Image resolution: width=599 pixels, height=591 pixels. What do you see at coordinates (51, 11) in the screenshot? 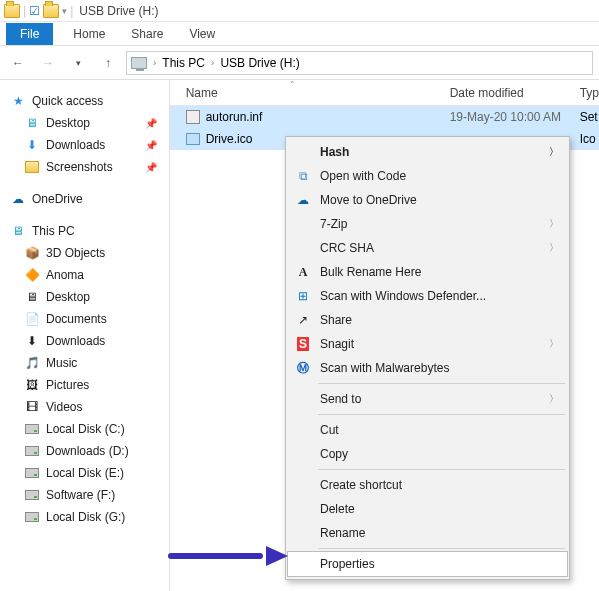
I see `open-folder-icon` at bounding box center [51, 11].